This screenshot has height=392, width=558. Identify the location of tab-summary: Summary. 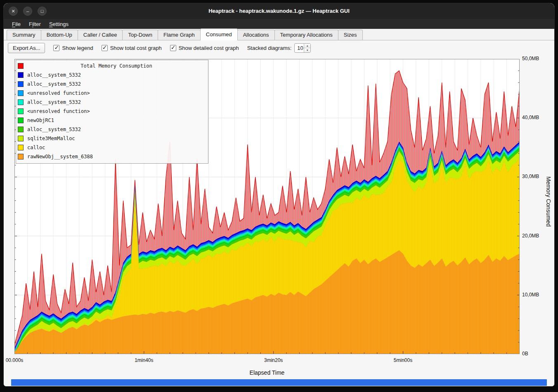
(24, 35).